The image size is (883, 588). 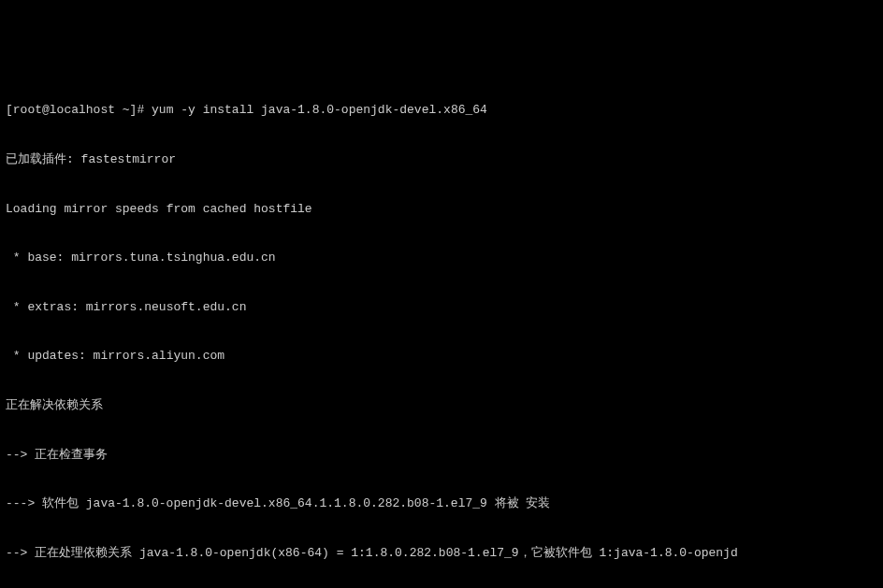 What do you see at coordinates (444, 308) in the screenshot?
I see `terminal-line: * extras: mirrors.neusoft.edu.cn` at bounding box center [444, 308].